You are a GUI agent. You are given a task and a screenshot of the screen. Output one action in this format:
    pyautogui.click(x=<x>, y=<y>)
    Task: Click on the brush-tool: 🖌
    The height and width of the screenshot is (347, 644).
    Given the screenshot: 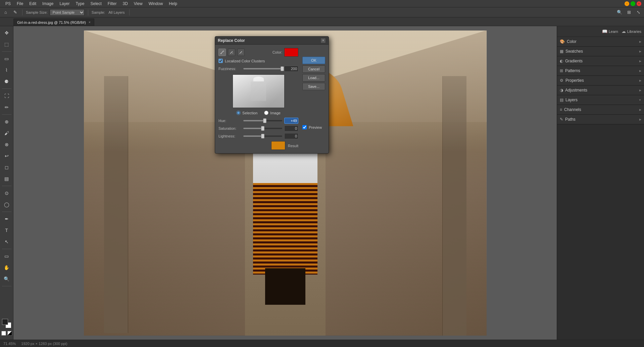 What is the action you would take?
    pyautogui.click(x=7, y=133)
    